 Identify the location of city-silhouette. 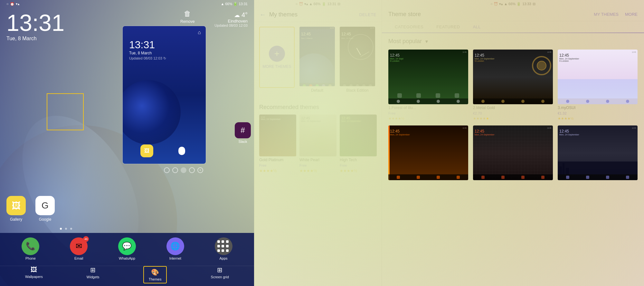
(598, 168).